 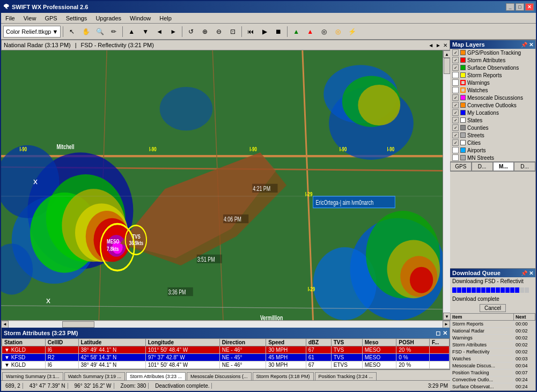 I want to click on nav-down-button: ▼, so click(x=145, y=32).